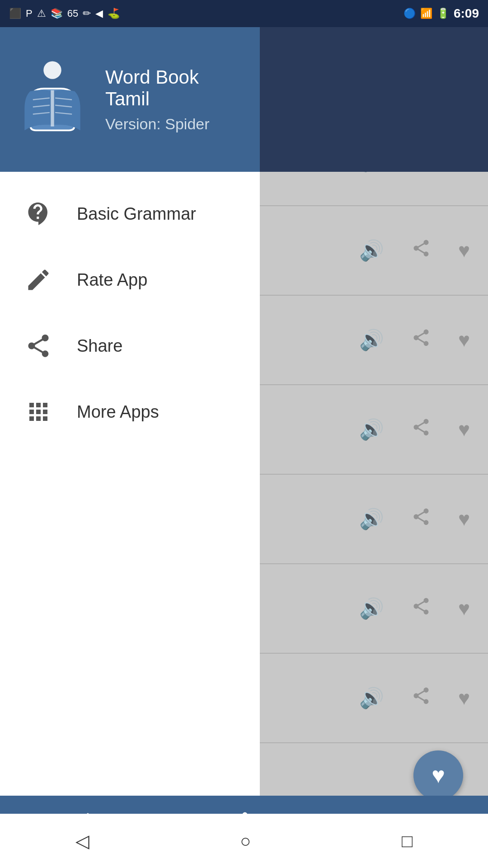 This screenshot has width=488, height=868. I want to click on volume-icon-3: 🔊, so click(371, 250).